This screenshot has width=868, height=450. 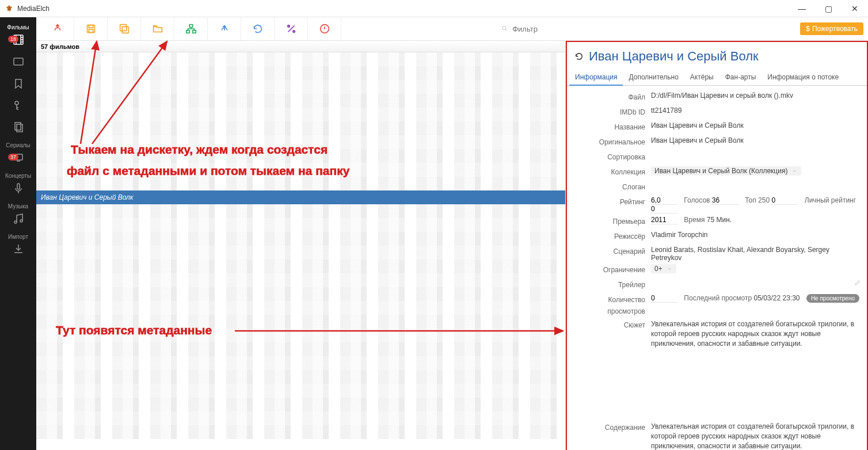 I want to click on maximize-button: ▢, so click(x=828, y=9).